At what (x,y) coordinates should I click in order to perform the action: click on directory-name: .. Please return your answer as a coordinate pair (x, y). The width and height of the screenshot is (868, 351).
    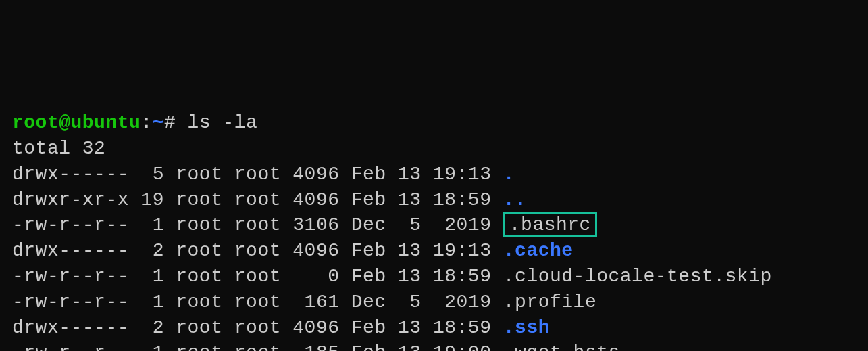
    Looking at the image, I should click on (509, 174).